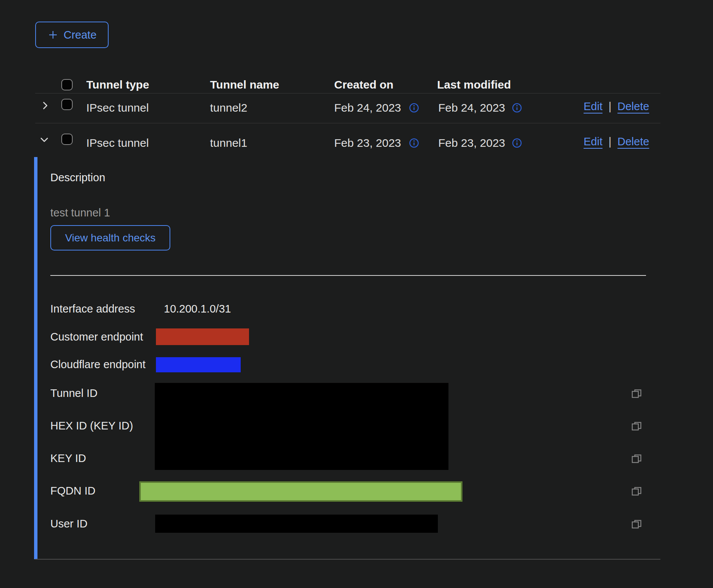  I want to click on tunnel-name-cell: tunnel1, so click(229, 143).